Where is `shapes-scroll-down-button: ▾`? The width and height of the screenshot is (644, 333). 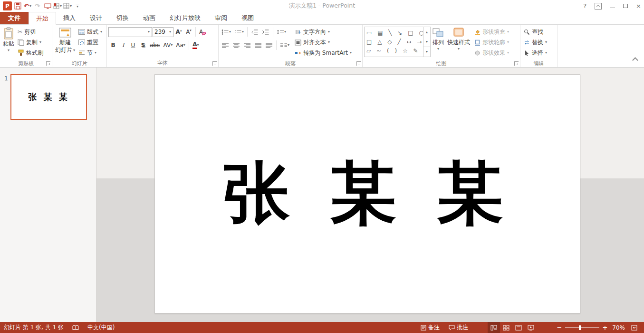
shapes-scroll-down-button: ▾ is located at coordinates (427, 41).